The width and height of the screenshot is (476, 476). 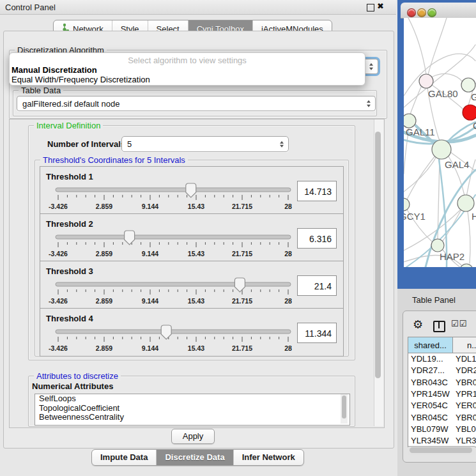 I want to click on attribute-list-item: TopologicalCoefficient, so click(x=192, y=409).